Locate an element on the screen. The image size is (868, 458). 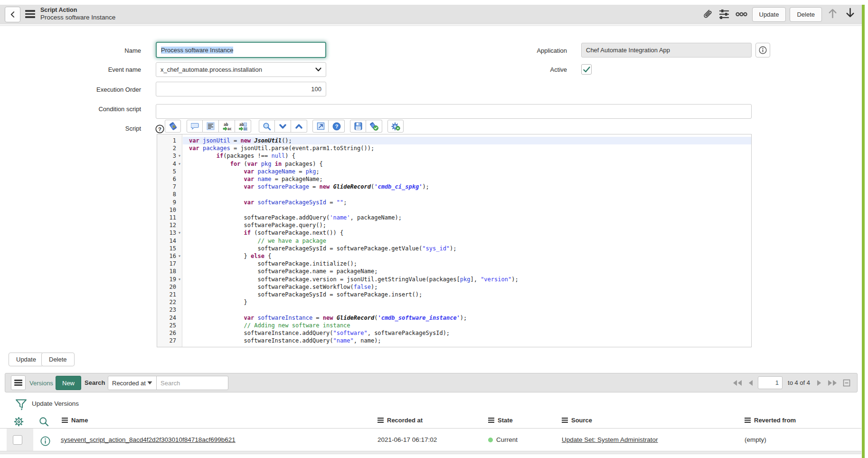
column-header-reverted-from: Reverted from is located at coordinates (770, 420).